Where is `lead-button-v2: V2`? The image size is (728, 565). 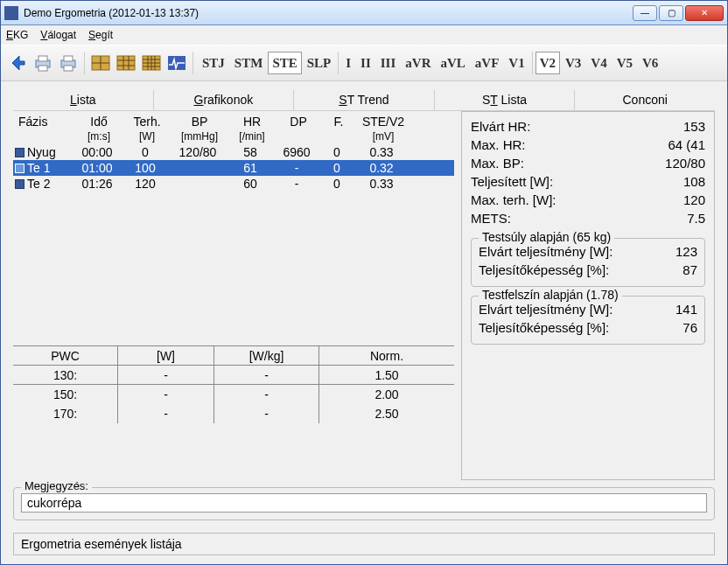 lead-button-v2: V2 is located at coordinates (548, 63).